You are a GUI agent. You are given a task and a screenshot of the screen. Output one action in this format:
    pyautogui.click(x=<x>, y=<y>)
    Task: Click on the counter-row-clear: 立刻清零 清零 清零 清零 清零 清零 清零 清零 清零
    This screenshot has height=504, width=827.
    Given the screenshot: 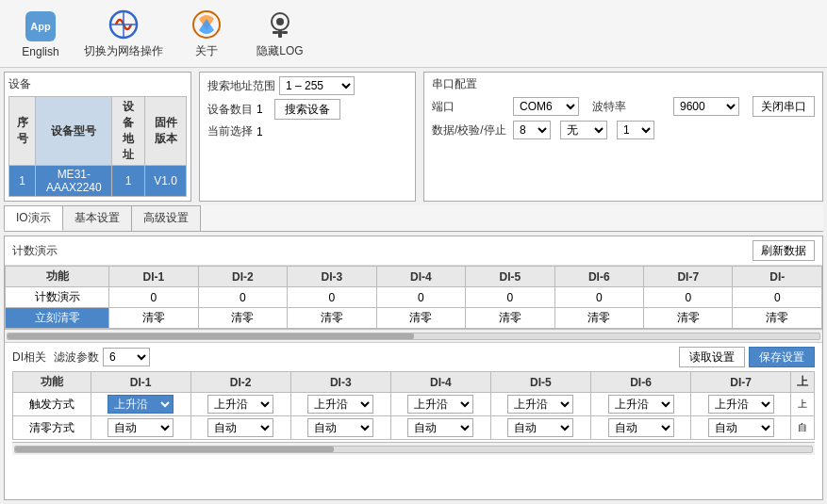 What is the action you would take?
    pyautogui.click(x=414, y=318)
    